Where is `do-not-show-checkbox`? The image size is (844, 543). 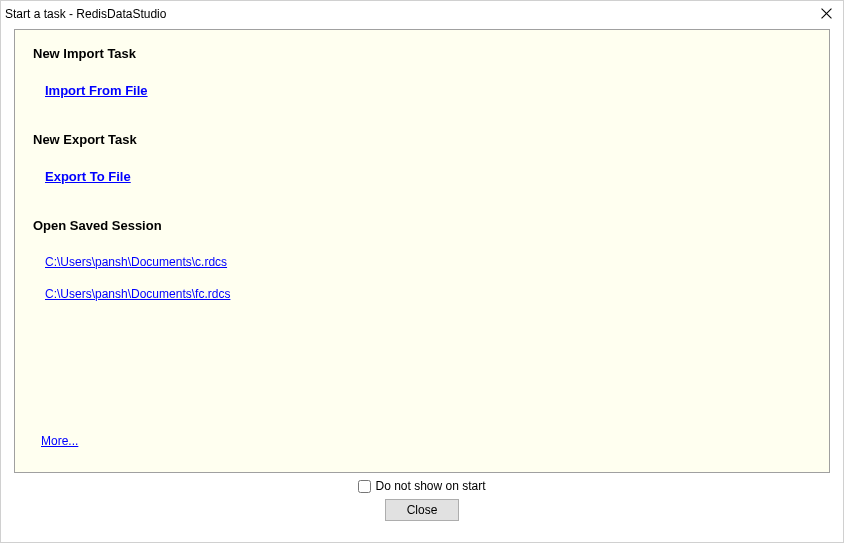
do-not-show-checkbox is located at coordinates (364, 486).